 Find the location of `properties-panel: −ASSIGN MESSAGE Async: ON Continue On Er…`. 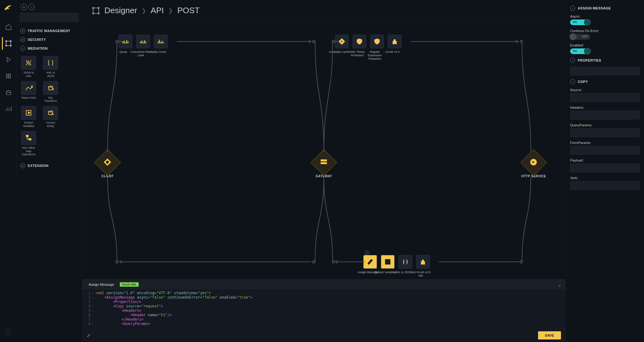

properties-panel: −ASSIGN MESSAGE Async: ON Continue On Er… is located at coordinates (605, 171).